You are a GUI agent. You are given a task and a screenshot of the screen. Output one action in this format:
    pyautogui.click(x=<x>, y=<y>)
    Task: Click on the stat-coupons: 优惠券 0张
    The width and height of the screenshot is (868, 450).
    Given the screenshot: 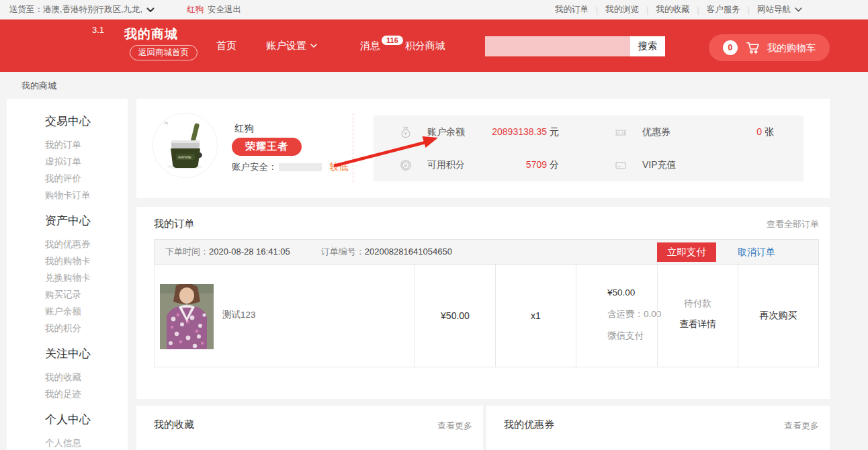 What is the action you would take?
    pyautogui.click(x=696, y=132)
    